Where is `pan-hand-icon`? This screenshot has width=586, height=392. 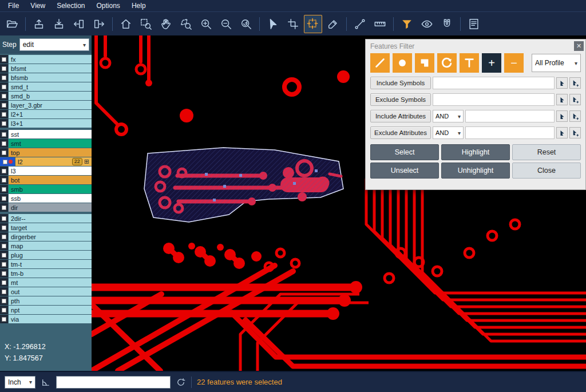 pan-hand-icon is located at coordinates (166, 24).